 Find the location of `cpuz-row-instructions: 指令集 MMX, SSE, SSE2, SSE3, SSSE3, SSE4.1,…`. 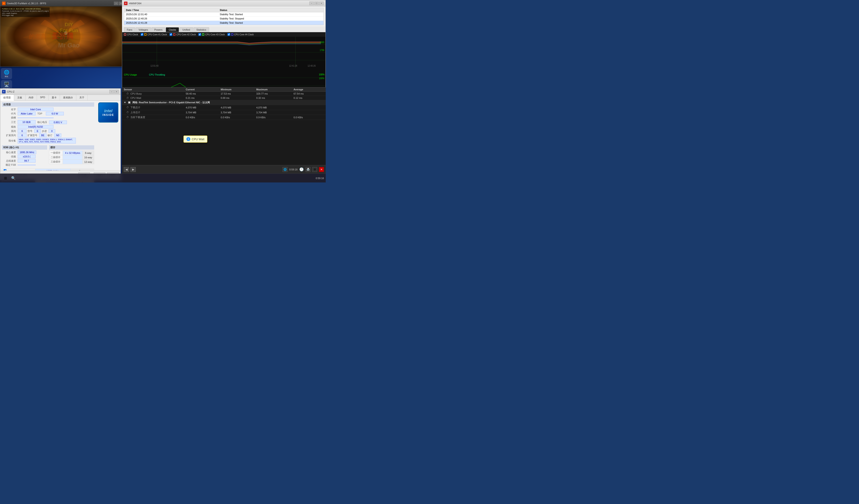

cpuz-row-instructions: 指令集 MMX, SSE, SSE2, SSE3, SSSE3, SSE4.1,… is located at coordinates (48, 140).